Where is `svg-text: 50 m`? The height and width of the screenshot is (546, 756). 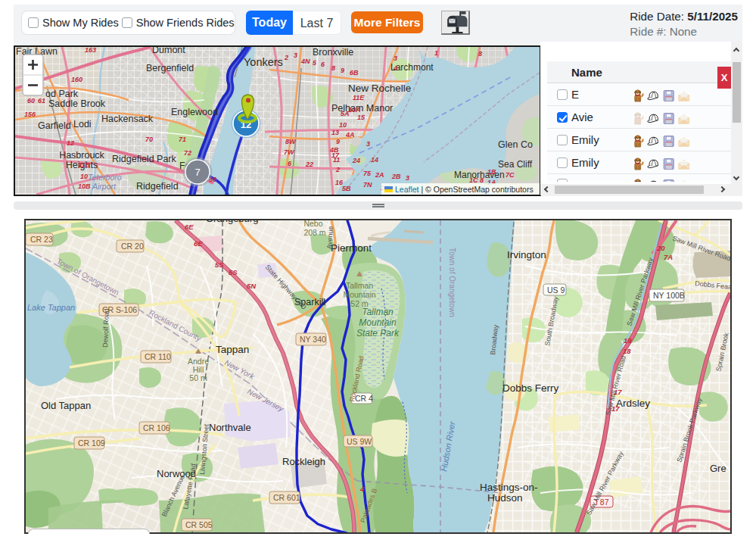 svg-text: 50 m is located at coordinates (198, 378).